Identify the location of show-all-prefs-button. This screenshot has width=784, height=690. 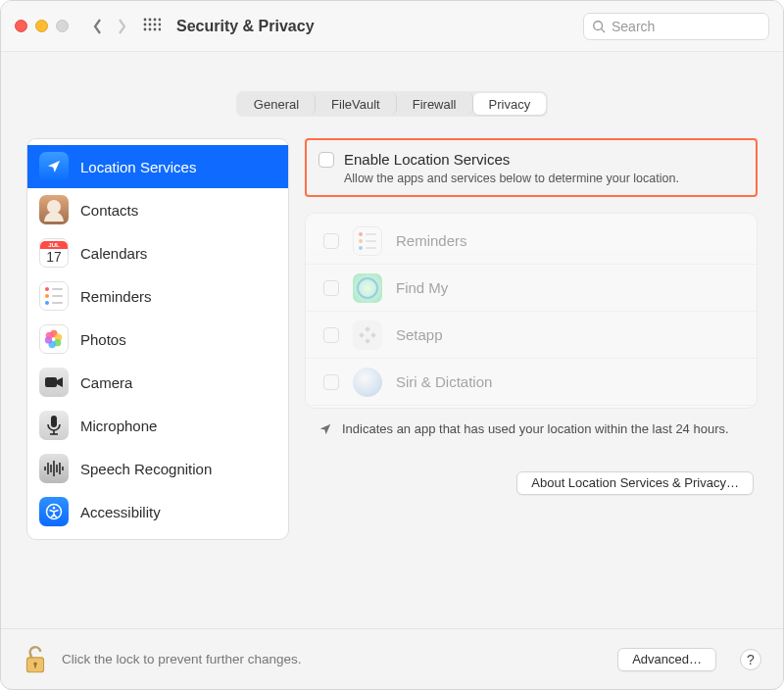
(152, 26).